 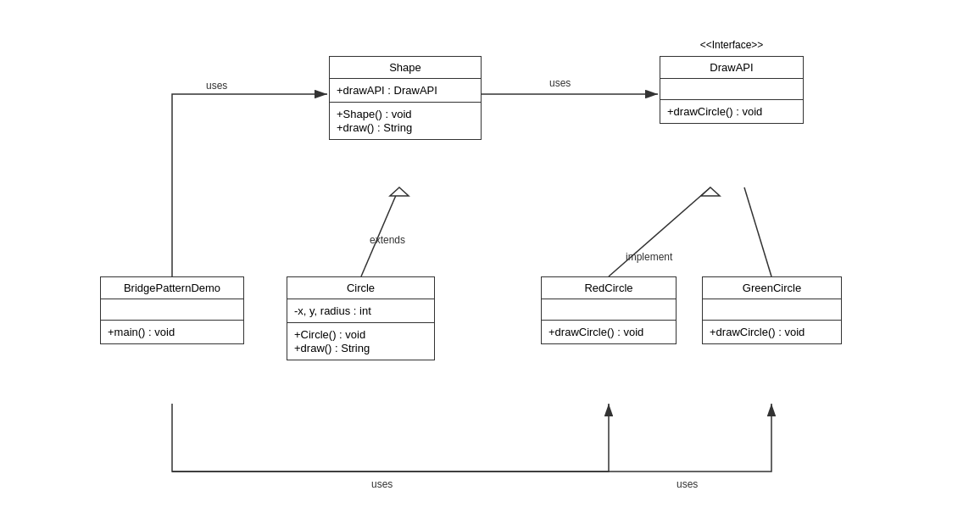 I want to click on drawapi-method-drawcircle: +drawCircle() : void, so click(x=732, y=112).